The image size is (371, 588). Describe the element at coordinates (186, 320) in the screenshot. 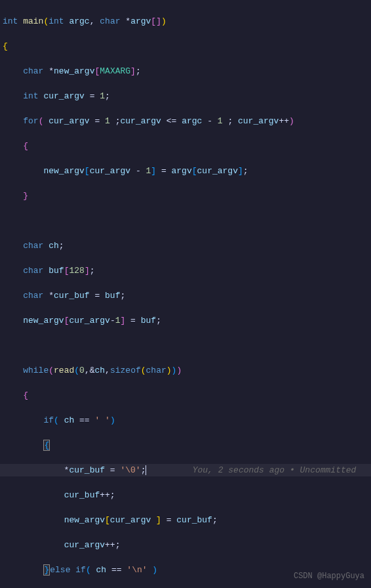

I see `code-line: new_argv[cur_argv-1] = buf;` at that location.